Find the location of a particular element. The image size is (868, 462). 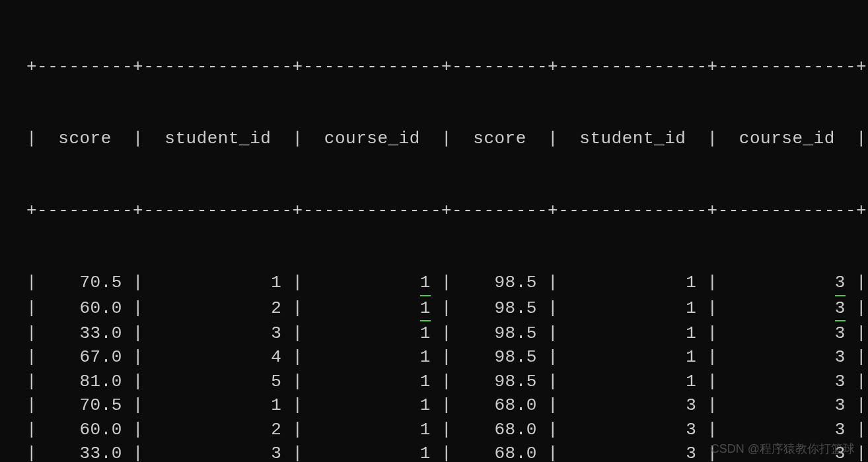

table-row: | 33.0 | 3 | 1 | 98.5 | 1 | 3 | is located at coordinates (447, 333).